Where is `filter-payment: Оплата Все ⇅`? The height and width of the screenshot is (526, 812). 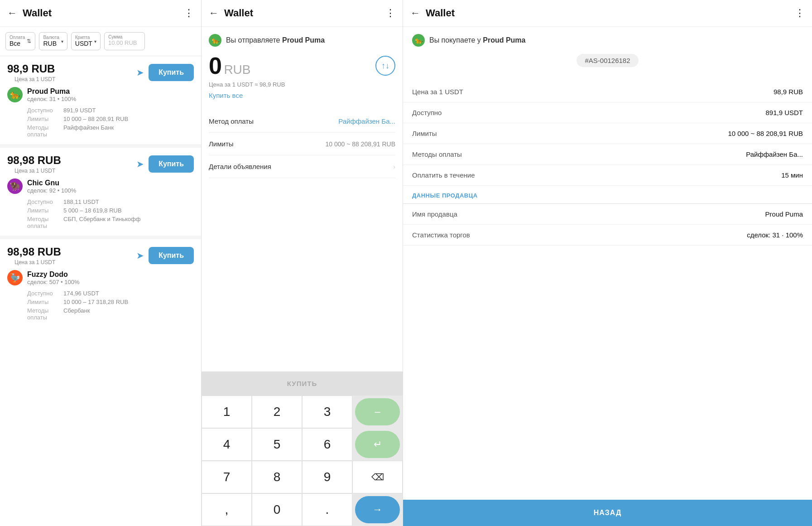
filter-payment: Оплата Все ⇅ is located at coordinates (20, 41).